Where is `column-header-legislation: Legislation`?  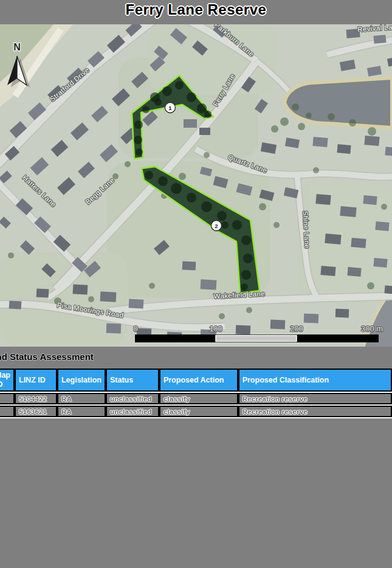 column-header-legislation: Legislation is located at coordinates (81, 380).